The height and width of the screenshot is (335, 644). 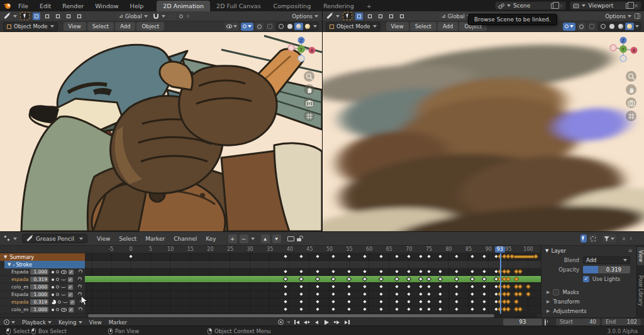 What do you see at coordinates (299, 239) in the screenshot?
I see `lock-channels-icon` at bounding box center [299, 239].